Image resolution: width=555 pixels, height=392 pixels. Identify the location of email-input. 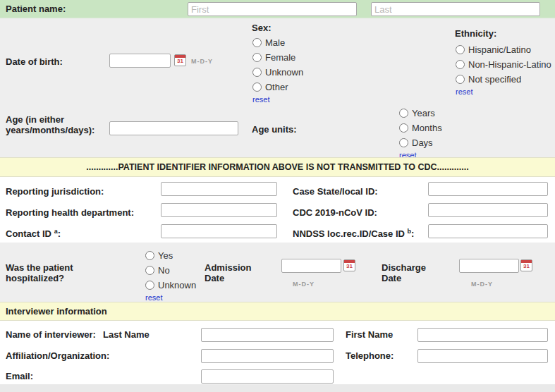
(267, 376).